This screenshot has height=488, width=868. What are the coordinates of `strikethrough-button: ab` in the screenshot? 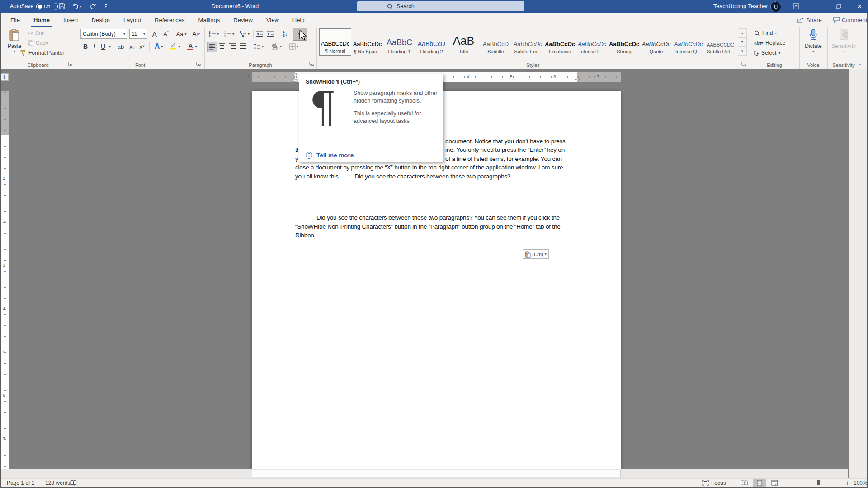 It's located at (121, 47).